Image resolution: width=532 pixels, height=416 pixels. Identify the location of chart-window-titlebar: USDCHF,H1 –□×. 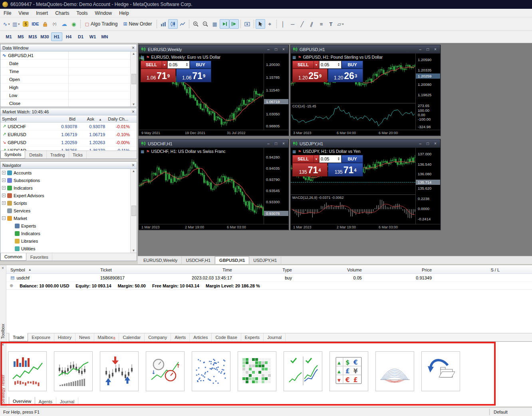
(214, 144).